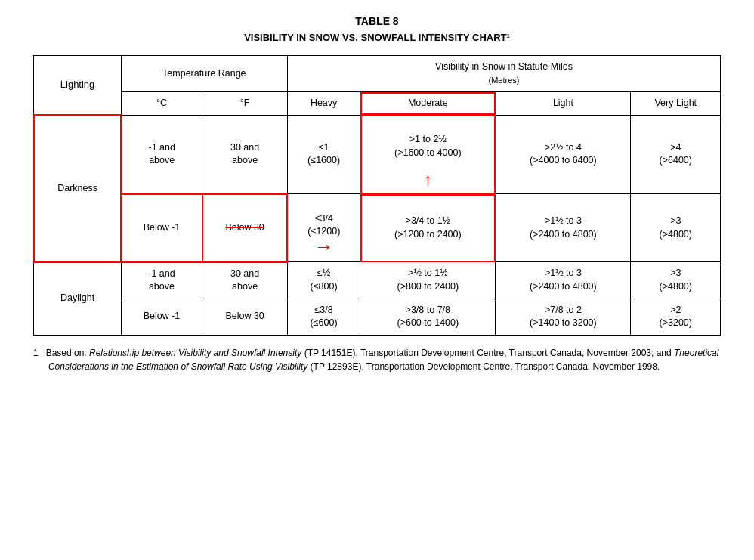  What do you see at coordinates (245, 281) in the screenshot?
I see `fahrenheit-row3: 30 and above` at bounding box center [245, 281].